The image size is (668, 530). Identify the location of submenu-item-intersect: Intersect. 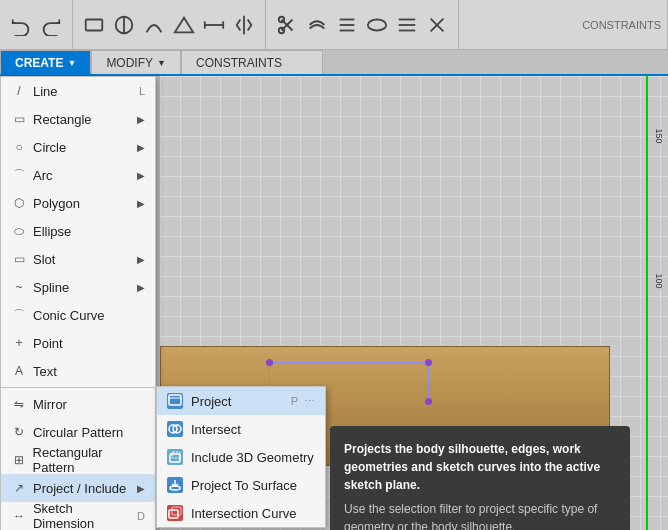
(241, 429).